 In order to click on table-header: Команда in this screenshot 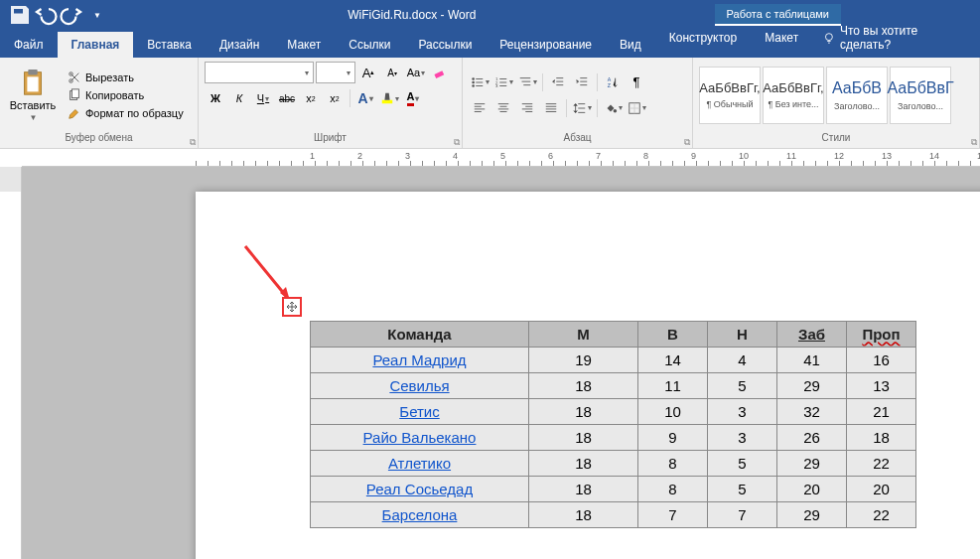, I will do `click(420, 335)`.